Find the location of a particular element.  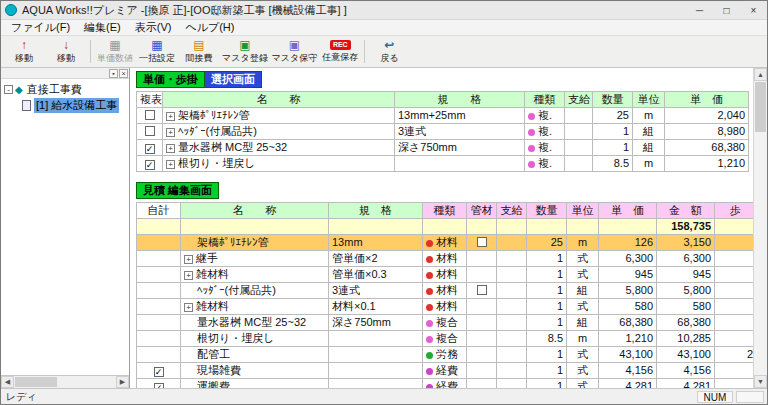

estimate-row: ﾍｯﾀﾞｰ(付属品共)3連式材料1組5,8005,800 is located at coordinates (447, 291).